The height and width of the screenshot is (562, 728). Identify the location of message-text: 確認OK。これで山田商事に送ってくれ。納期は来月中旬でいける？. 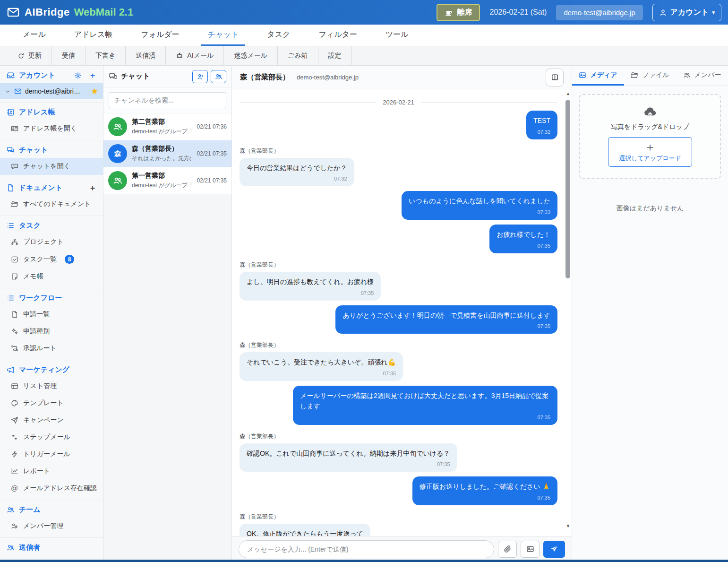
(349, 453).